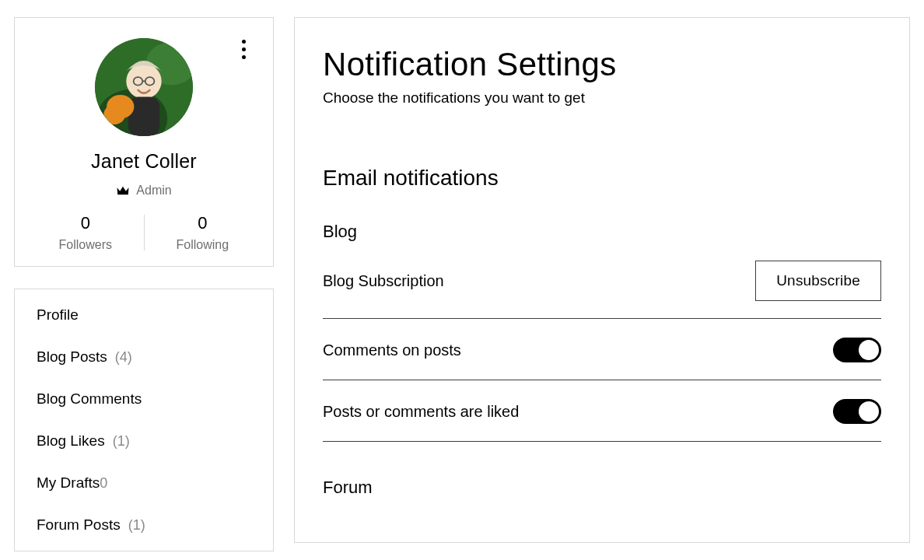 Image resolution: width=924 pixels, height=560 pixels. What do you see at coordinates (144, 87) in the screenshot?
I see `avatar-image` at bounding box center [144, 87].